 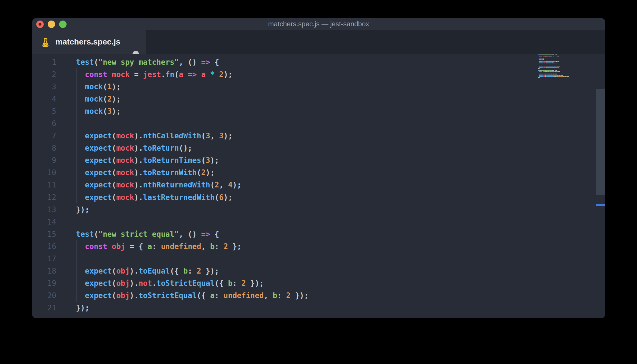 I want to click on tab-matchers-spec: matchers.spec.js, so click(x=89, y=42).